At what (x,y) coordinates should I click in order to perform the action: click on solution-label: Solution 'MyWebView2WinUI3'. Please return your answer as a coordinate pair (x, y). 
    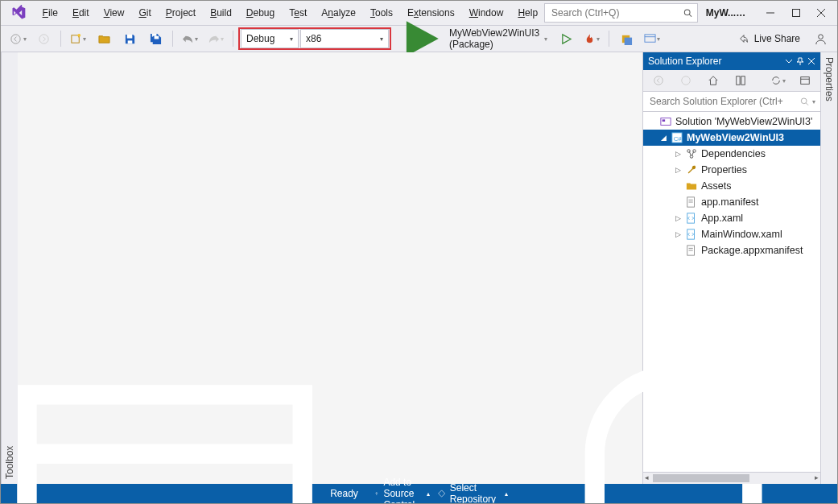
    Looking at the image, I should click on (744, 122).